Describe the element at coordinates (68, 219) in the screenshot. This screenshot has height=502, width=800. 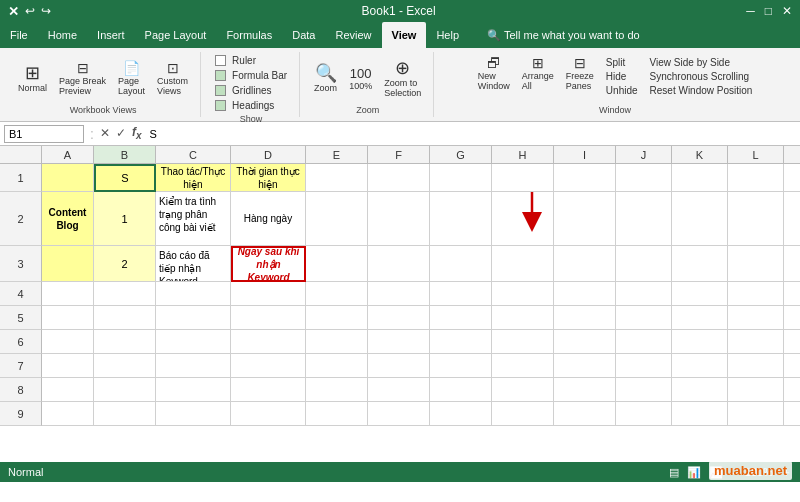
I see `cell-A2: Content Blog` at that location.